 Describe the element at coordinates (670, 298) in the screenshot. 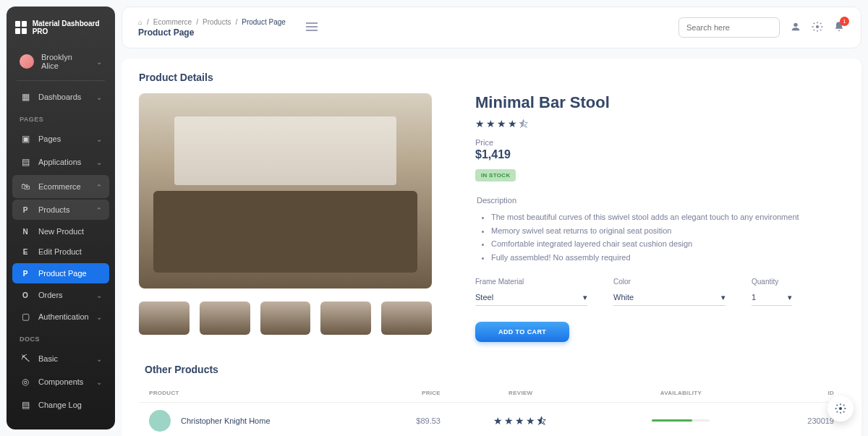

I see `color-select: White▾` at that location.